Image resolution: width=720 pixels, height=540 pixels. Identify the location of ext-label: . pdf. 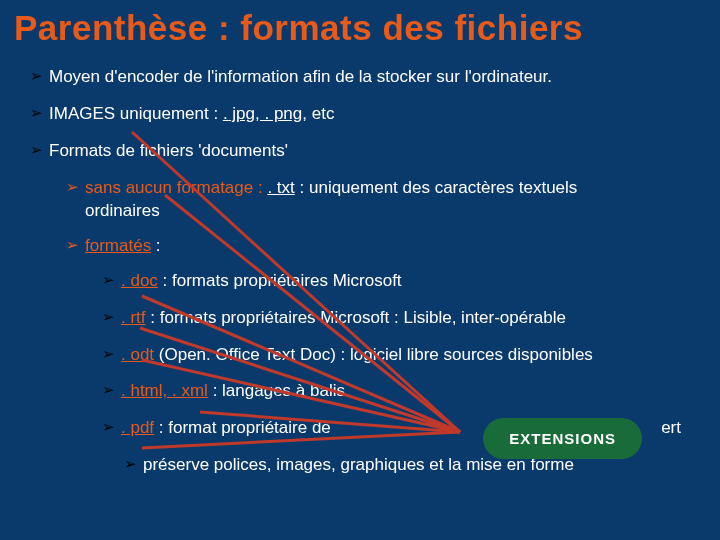
(138, 428).